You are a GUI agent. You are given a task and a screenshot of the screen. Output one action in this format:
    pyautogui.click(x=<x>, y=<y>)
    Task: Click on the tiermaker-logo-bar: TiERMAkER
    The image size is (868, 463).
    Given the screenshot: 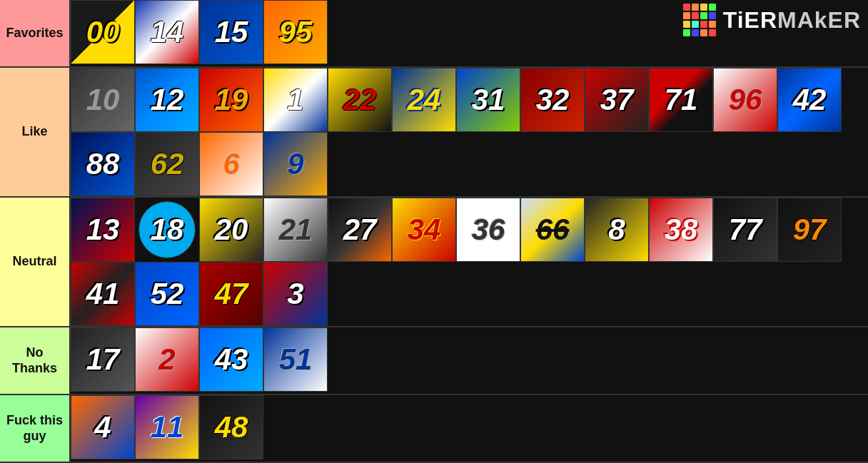 What is the action you would take?
    pyautogui.click(x=772, y=20)
    